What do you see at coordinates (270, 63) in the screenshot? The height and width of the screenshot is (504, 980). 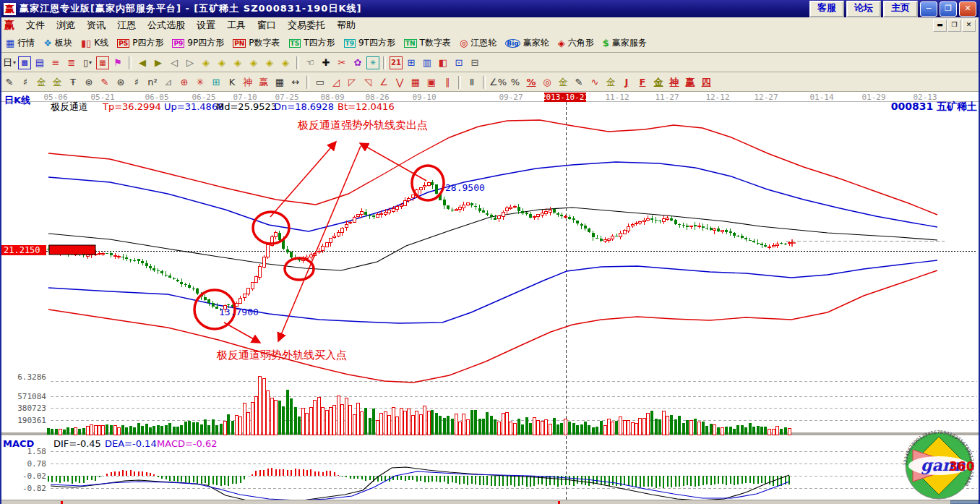 I see `v-compress-diamond-icon: ◈` at bounding box center [270, 63].